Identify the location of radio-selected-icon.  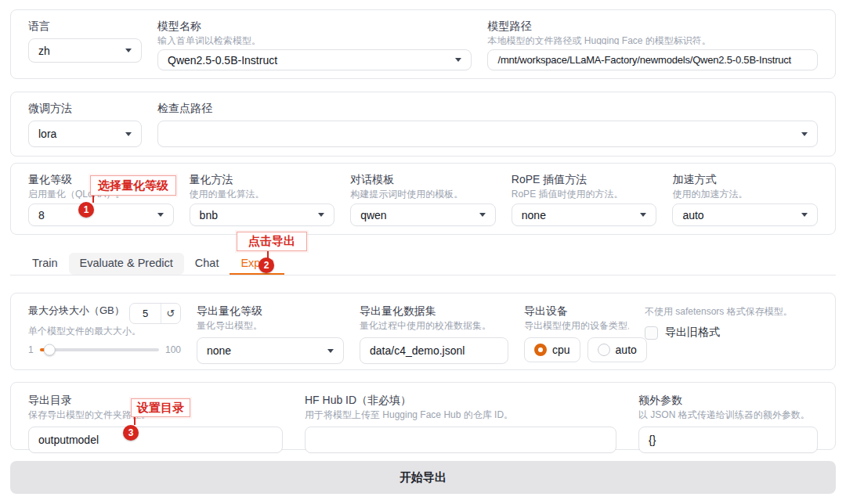
(540, 350).